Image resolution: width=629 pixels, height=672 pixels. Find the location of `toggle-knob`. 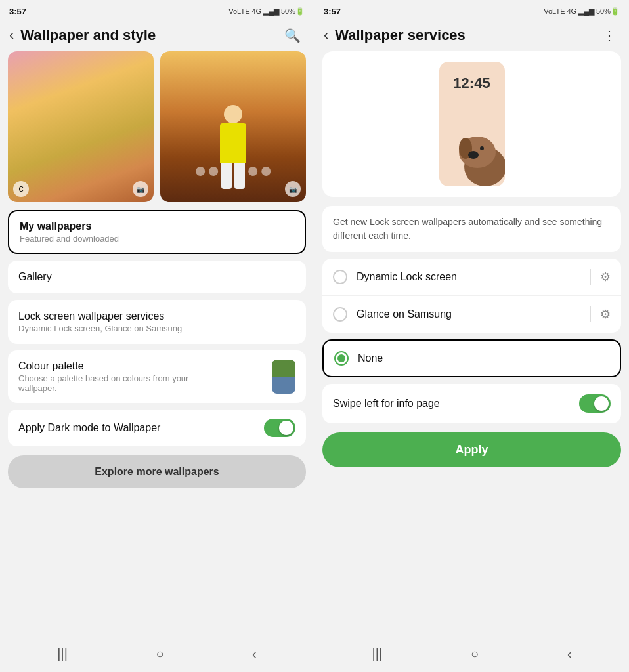

toggle-knob is located at coordinates (286, 428).